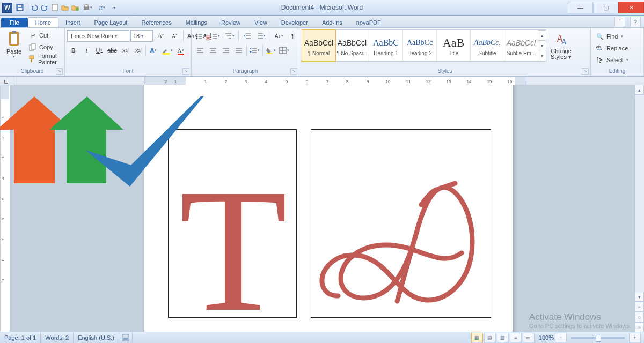 This screenshot has width=644, height=343. What do you see at coordinates (32, 72) in the screenshot?
I see `group-label-clipboard: Clipboard↘` at bounding box center [32, 72].